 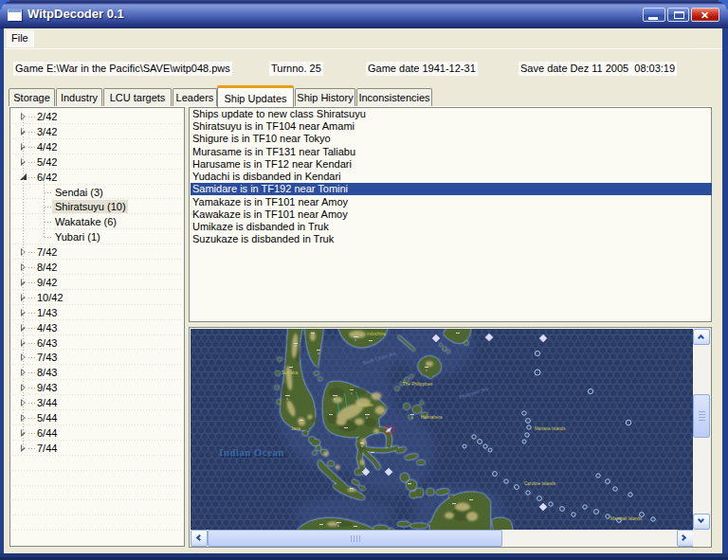 I want to click on svg-text: Halmahera, so click(x=432, y=417).